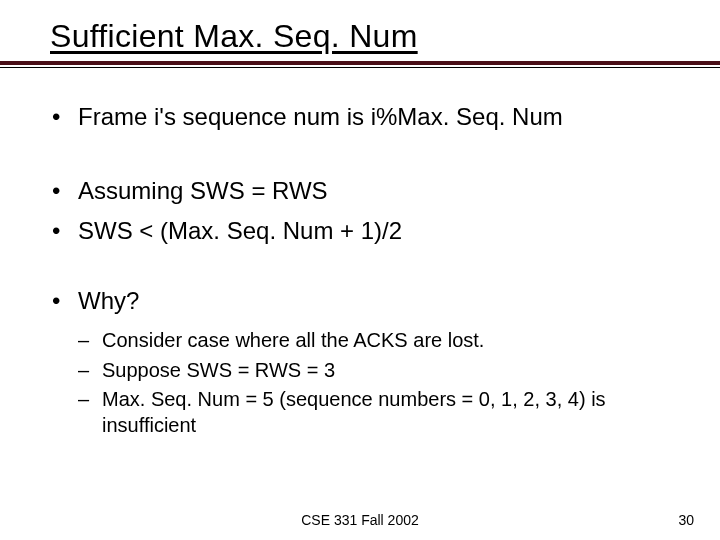  What do you see at coordinates (371, 211) in the screenshot?
I see `bullet-list: Assuming SWS = RWS SWS < (Max. Seq. Num …` at bounding box center [371, 211].